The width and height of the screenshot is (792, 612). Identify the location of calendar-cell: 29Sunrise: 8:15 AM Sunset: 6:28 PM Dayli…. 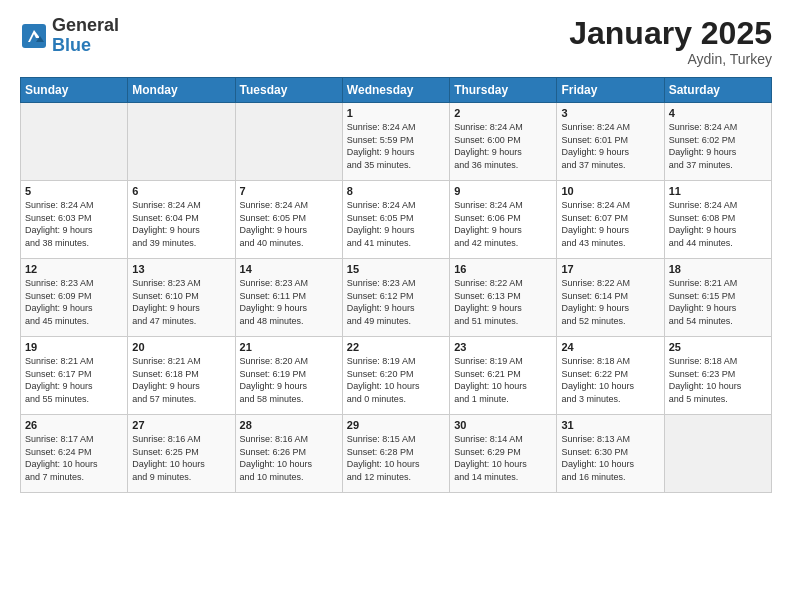
(396, 454).